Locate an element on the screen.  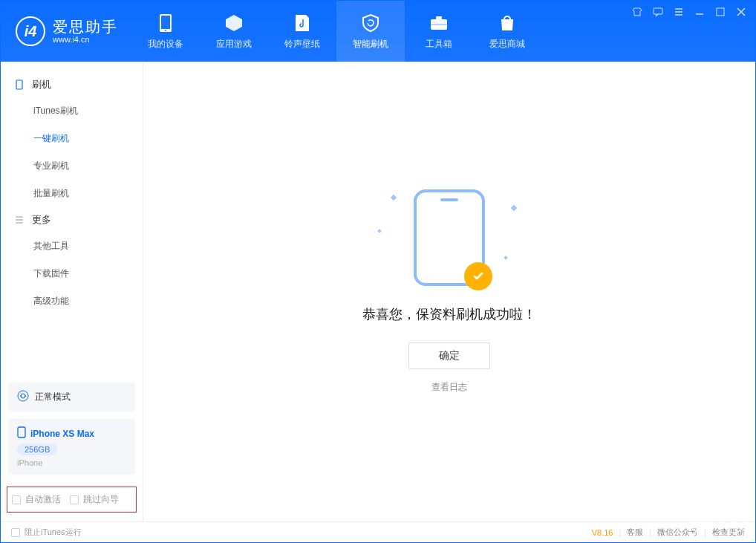
checkbox-label: 自动激活 is located at coordinates (43, 499).